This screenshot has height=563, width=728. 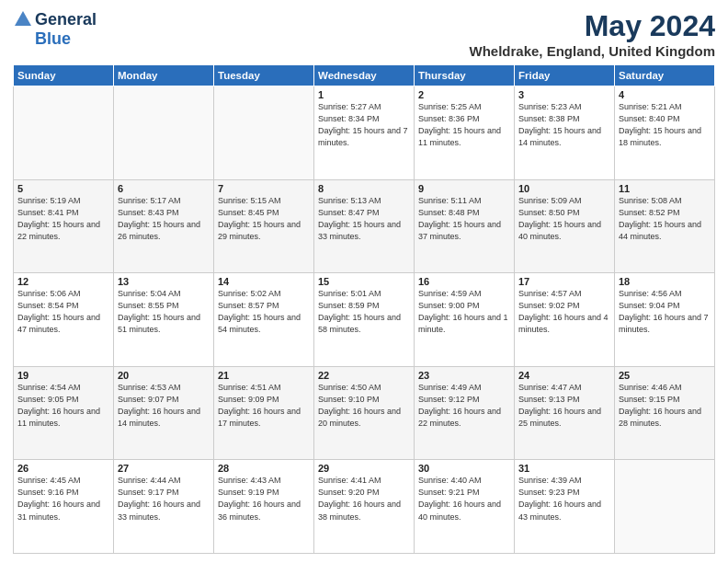 What do you see at coordinates (164, 375) in the screenshot?
I see `day-number: 20` at bounding box center [164, 375].